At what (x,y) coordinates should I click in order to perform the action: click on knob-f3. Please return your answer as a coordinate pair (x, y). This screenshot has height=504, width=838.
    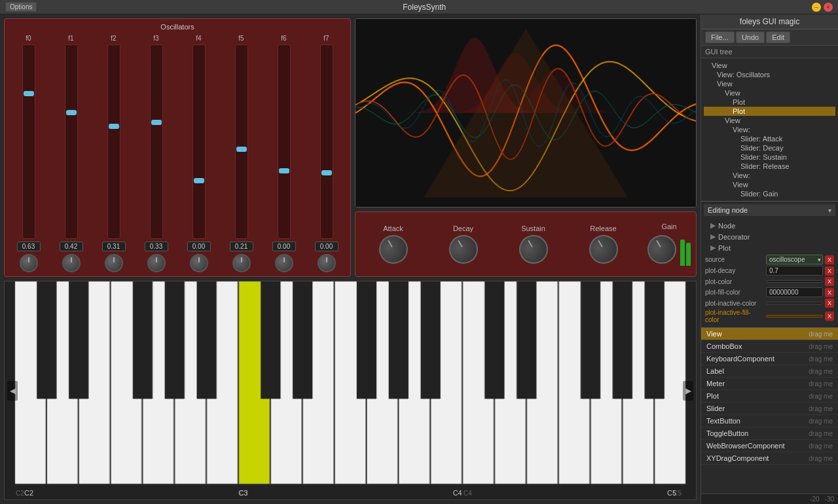
    Looking at the image, I should click on (156, 263).